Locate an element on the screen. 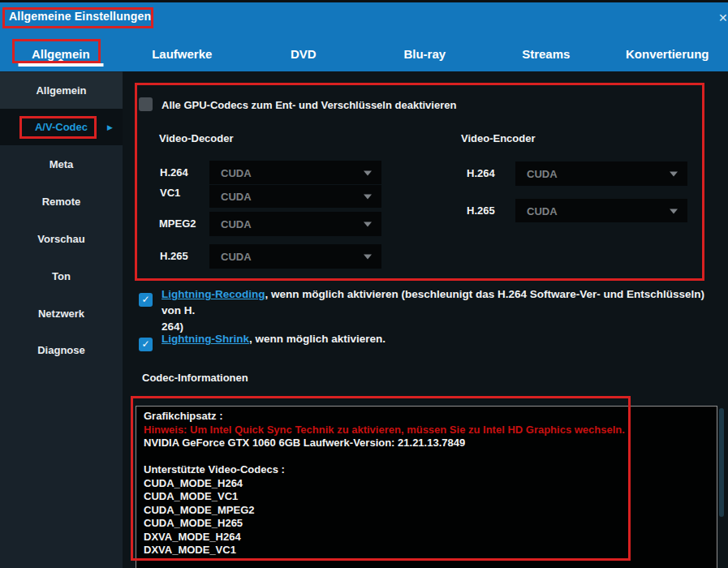 Image resolution: width=728 pixels, height=568 pixels. tab-bar: Allgemein Laufwerke DVD Blu-ray Streams … is located at coordinates (364, 54).